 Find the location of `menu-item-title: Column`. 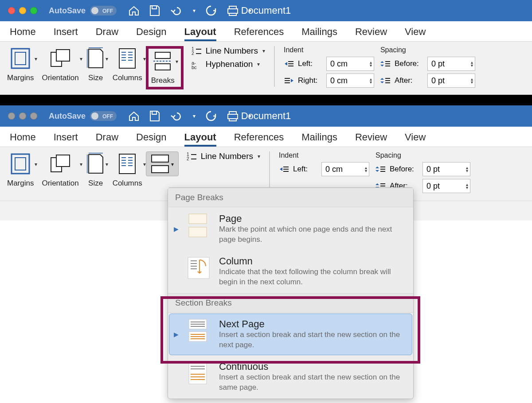

menu-item-title: Column is located at coordinates (313, 261).